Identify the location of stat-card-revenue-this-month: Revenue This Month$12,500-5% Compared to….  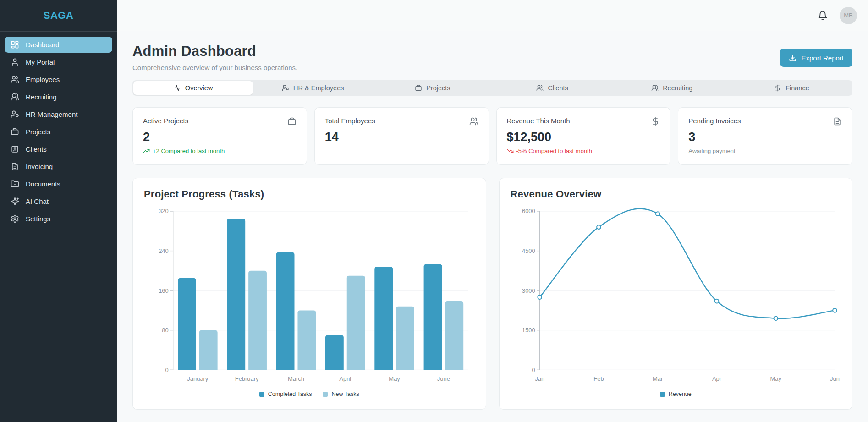
(584, 136).